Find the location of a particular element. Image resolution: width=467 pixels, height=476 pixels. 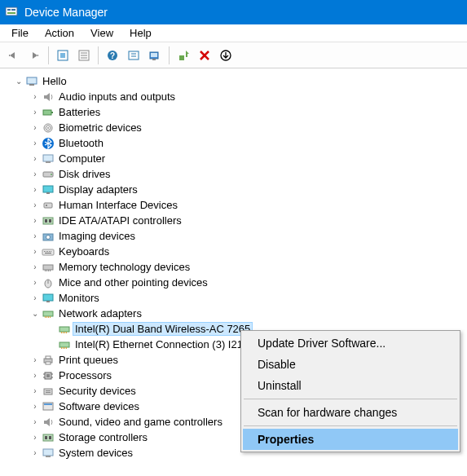

tree-label: Print queues is located at coordinates (88, 360).